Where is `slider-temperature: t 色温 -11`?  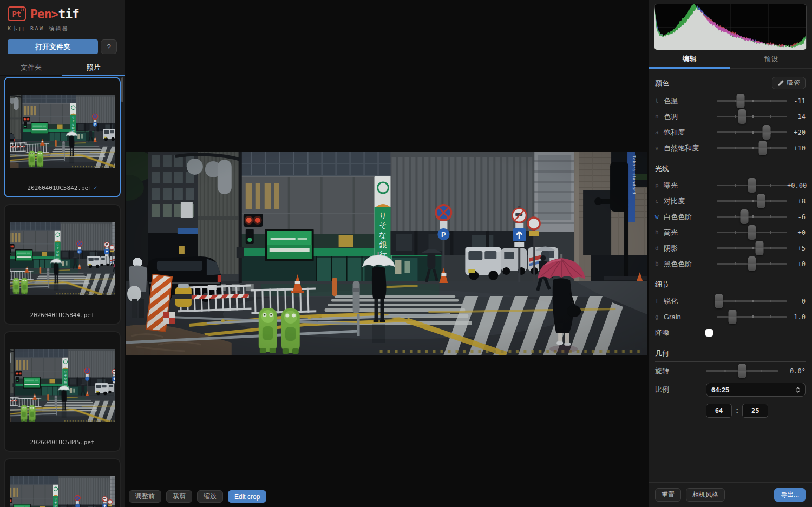
slider-temperature: t 色温 -11 is located at coordinates (730, 101).